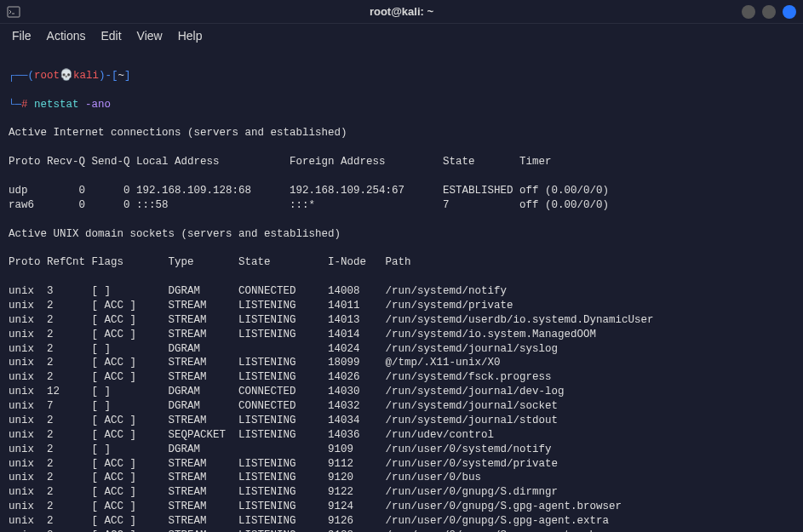 Image resolution: width=803 pixels, height=532 pixels. Describe the element at coordinates (402, 162) in the screenshot. I see `inet-columns: Proto Recv-Q Send-Q Local Address Foreig…` at that location.